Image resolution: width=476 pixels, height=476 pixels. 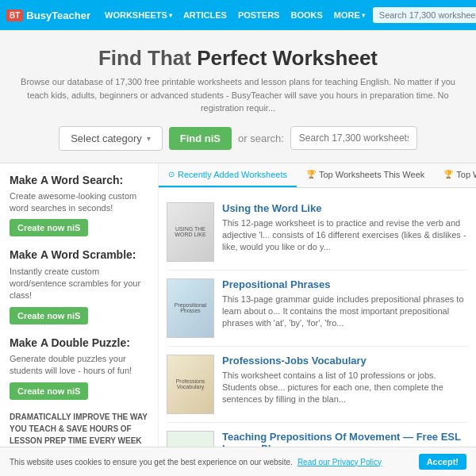 What do you see at coordinates (190, 384) in the screenshot?
I see `worksheet-thumb-2: Professions Vocabulary` at bounding box center [190, 384].